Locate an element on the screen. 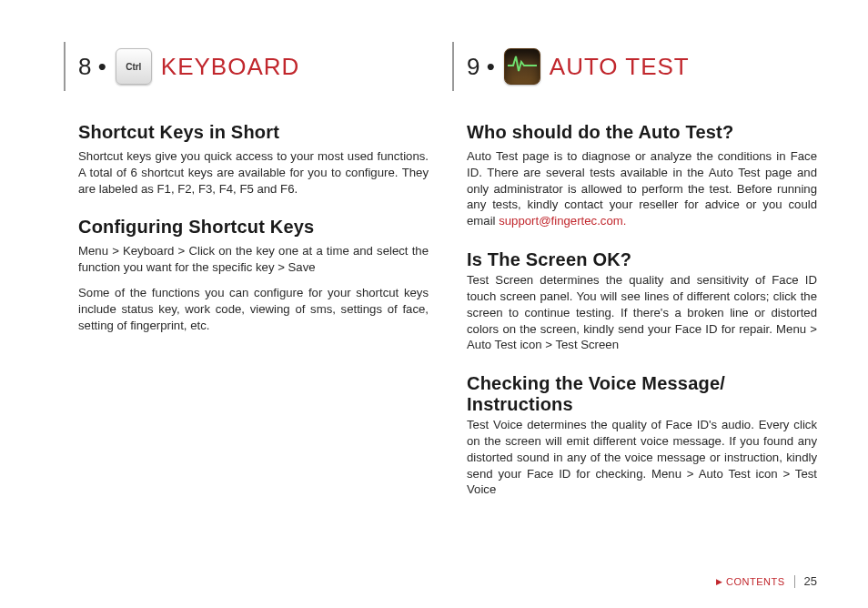 The image size is (868, 608). section-body: Menu > Keyboard > Click on the key one a… is located at coordinates (253, 259).